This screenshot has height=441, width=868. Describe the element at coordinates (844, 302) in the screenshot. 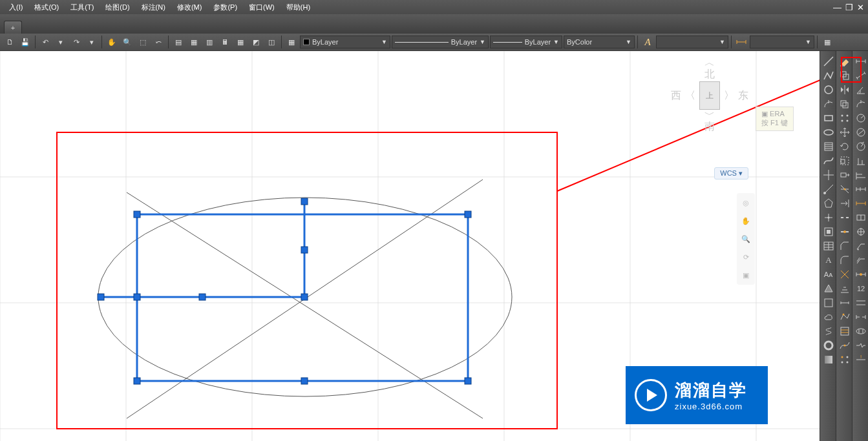

I see `modify-lengthen-button` at that location.